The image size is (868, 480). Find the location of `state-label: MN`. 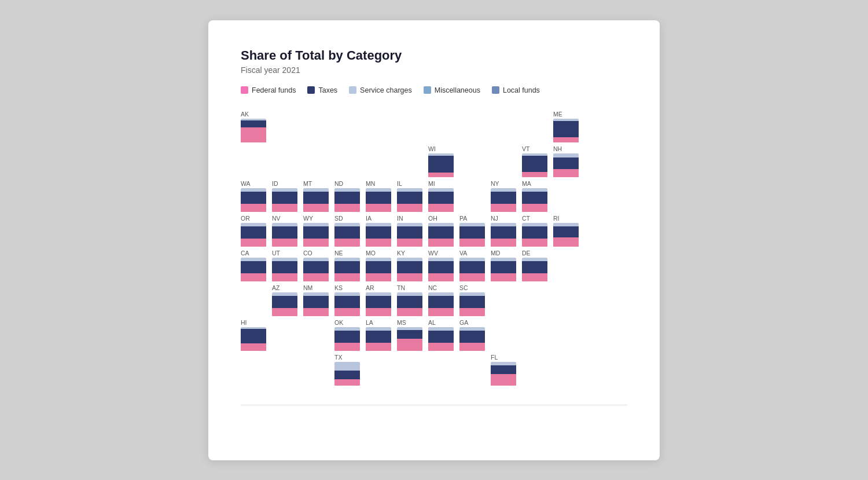

state-label: MN is located at coordinates (380, 184).